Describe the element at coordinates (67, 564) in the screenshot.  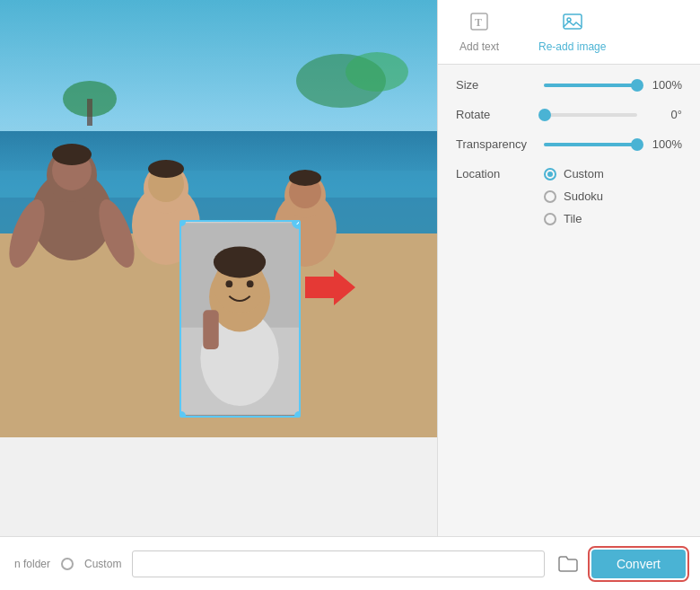
I see `custom-radio-bottom` at that location.